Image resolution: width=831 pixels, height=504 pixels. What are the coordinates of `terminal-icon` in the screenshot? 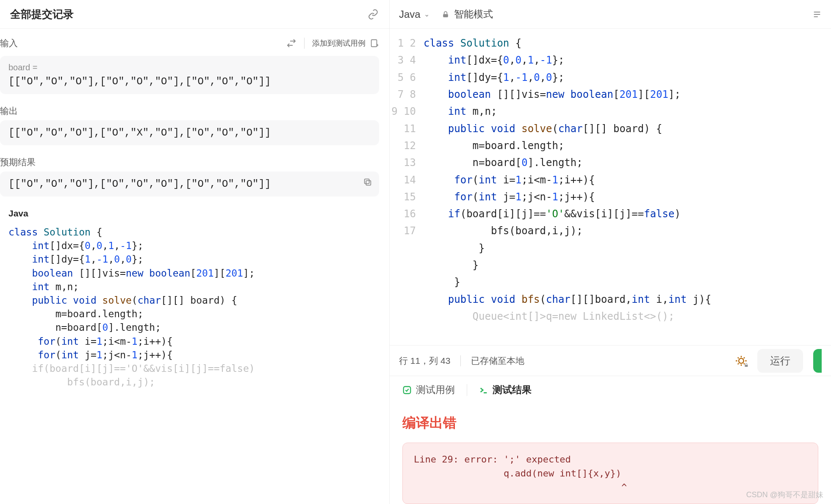 It's located at (484, 390).